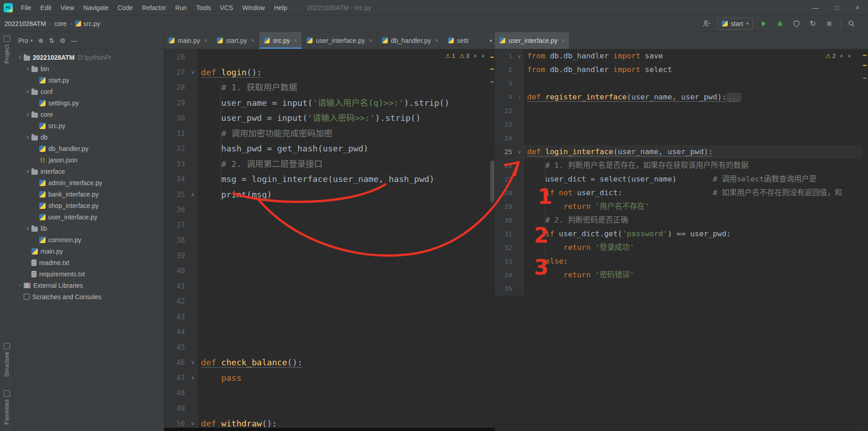  Describe the element at coordinates (88, 263) in the screenshot. I see `tree-item-readme-txt: readme.txt` at that location.